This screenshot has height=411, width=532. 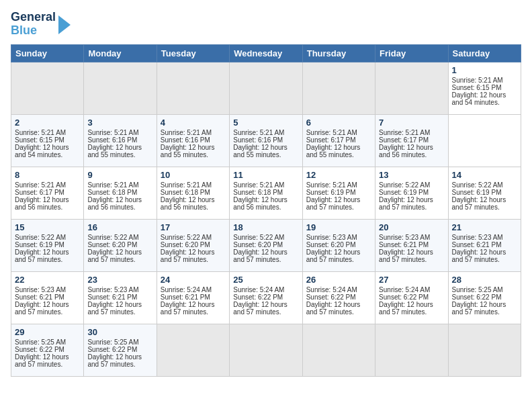 I want to click on day-number: 27, so click(x=411, y=279).